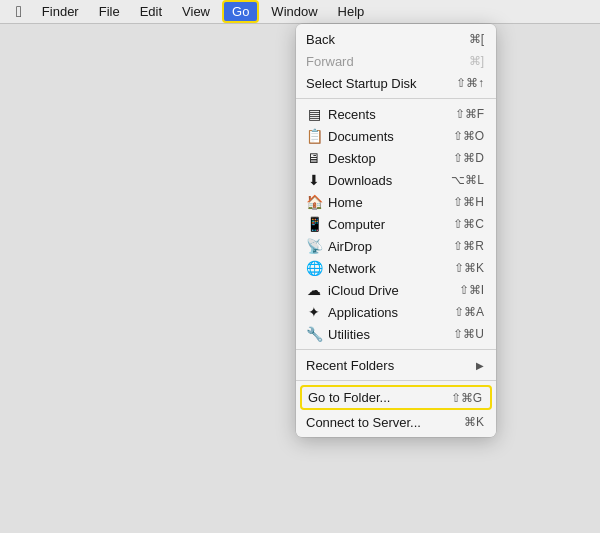 This screenshot has height=533, width=600. Describe the element at coordinates (151, 12) in the screenshot. I see `menubar-edit: Edit` at that location.